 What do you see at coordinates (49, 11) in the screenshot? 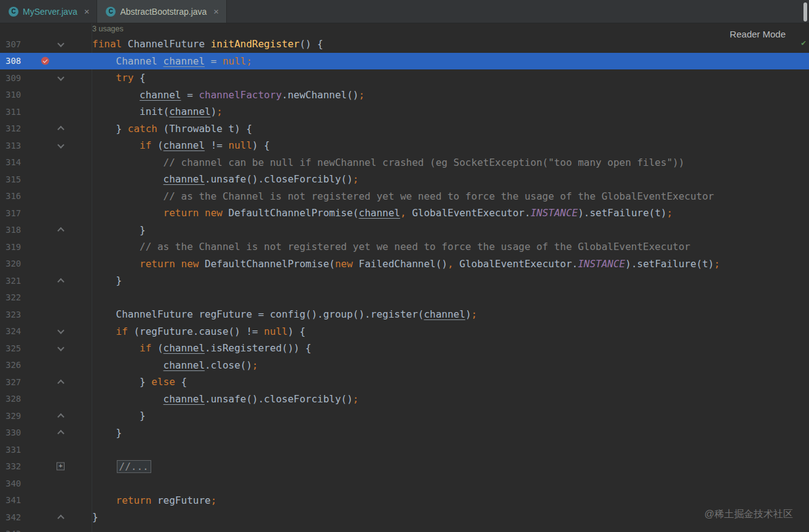
I see `tab-myserver: C MyServer.java ×` at bounding box center [49, 11].